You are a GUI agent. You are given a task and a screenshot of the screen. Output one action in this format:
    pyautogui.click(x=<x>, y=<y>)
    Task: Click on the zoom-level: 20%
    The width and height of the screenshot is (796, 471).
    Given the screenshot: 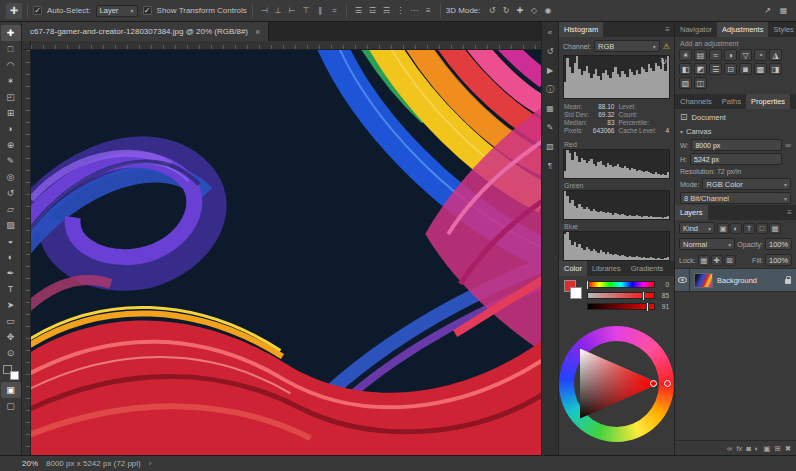 What is the action you would take?
    pyautogui.click(x=30, y=464)
    